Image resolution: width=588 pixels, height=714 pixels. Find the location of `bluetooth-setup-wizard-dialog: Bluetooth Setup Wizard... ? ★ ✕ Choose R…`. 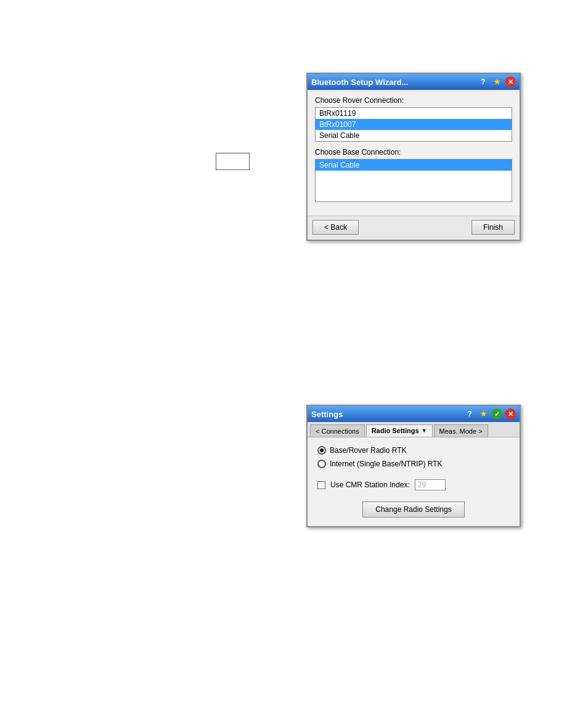

bluetooth-setup-wizard-dialog: Bluetooth Setup Wizard... ? ★ ✕ Choose R… is located at coordinates (414, 156).